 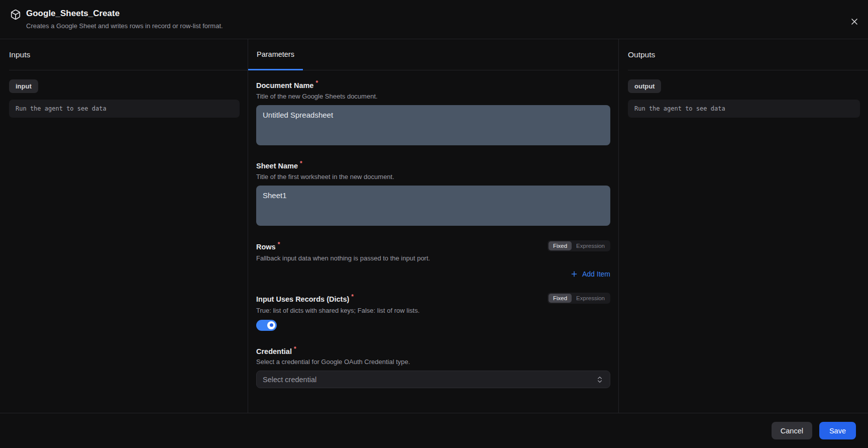 What do you see at coordinates (433, 362) in the screenshot?
I see `credential-helper: Select a credential for Google OAuth Cre…` at bounding box center [433, 362].